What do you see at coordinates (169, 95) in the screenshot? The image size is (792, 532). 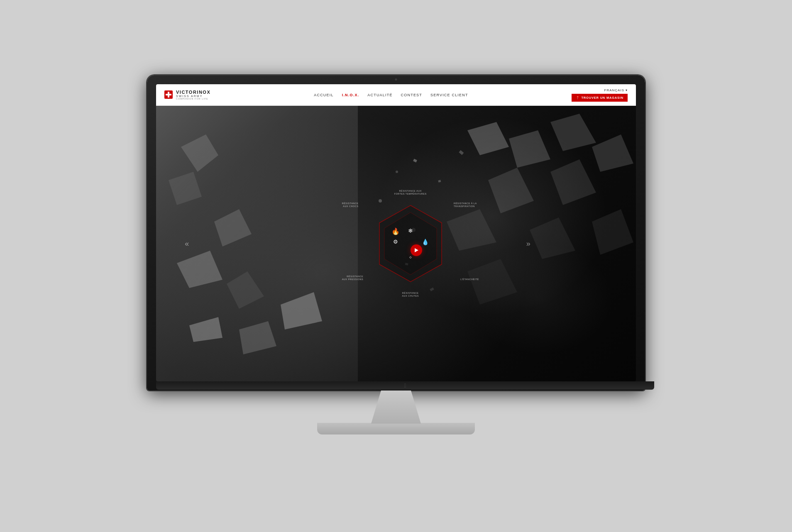 I see `swiss-cross-icon` at bounding box center [169, 95].